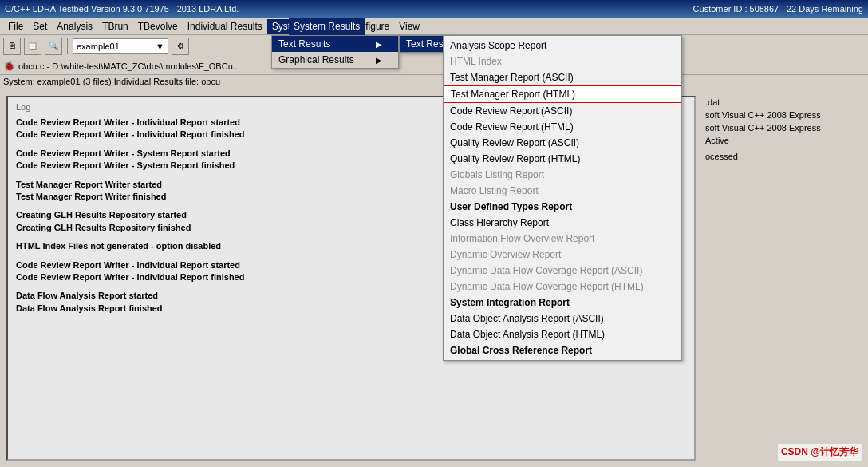  Describe the element at coordinates (562, 159) in the screenshot. I see `submenu-item-quality-review-html: Quality Review Report (HTML)` at that location.